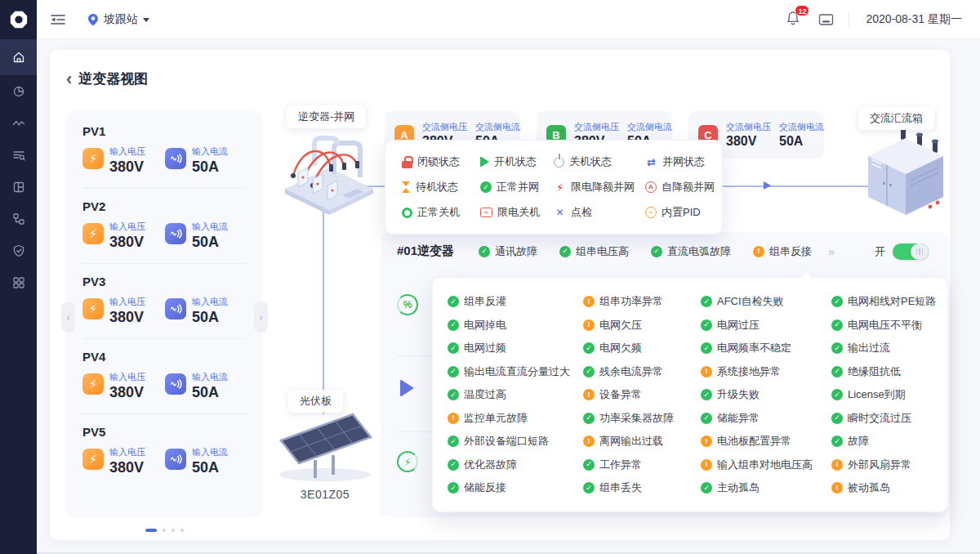 Image resolution: width=980 pixels, height=554 pixels. Describe the element at coordinates (793, 20) in the screenshot. I see `notification-bell: 12` at that location.